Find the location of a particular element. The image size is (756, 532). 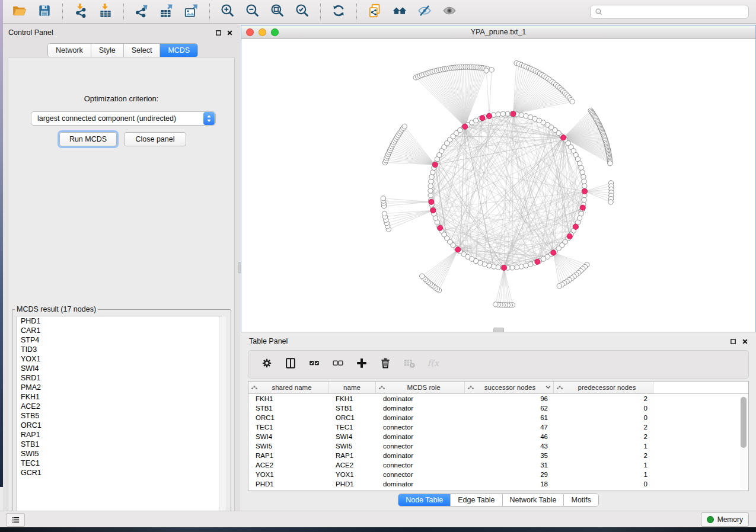

refresh-button is located at coordinates (339, 12).